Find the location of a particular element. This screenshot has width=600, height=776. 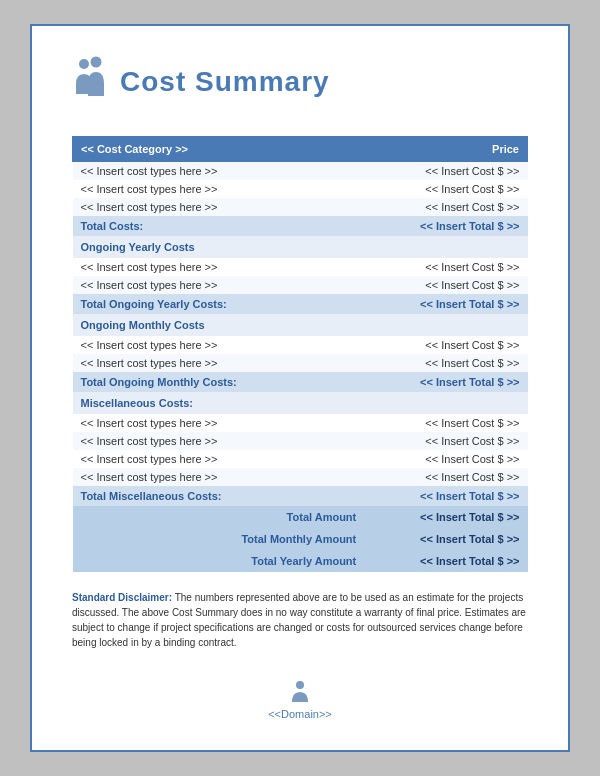

table-row: Total Monthly Amount << Insert Total $ >… is located at coordinates (300, 539).